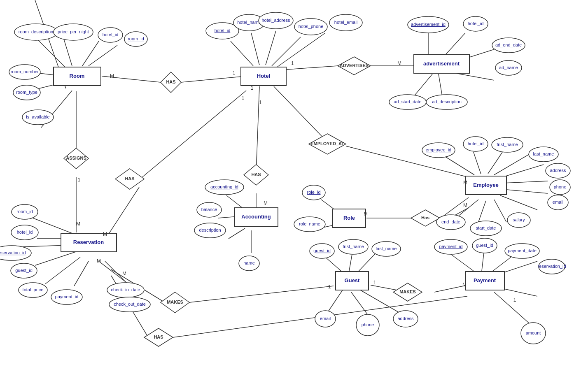 This screenshot has width=588, height=367. I want to click on card-hotel-advertises-1: 1, so click(292, 63).